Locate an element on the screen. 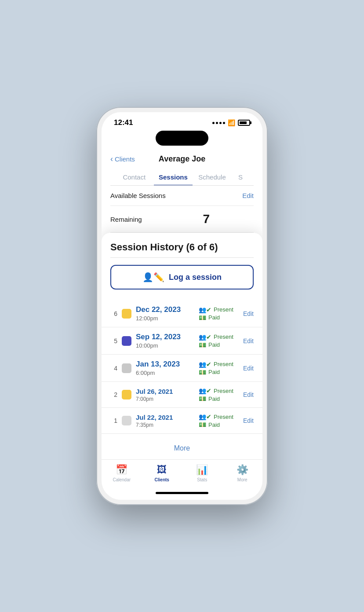  log-session-button: 👤✏️ Log a session is located at coordinates (182, 277).